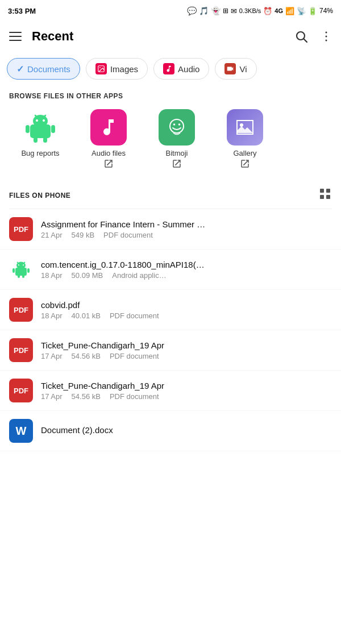  I want to click on tab-images-label: Images, so click(124, 69).